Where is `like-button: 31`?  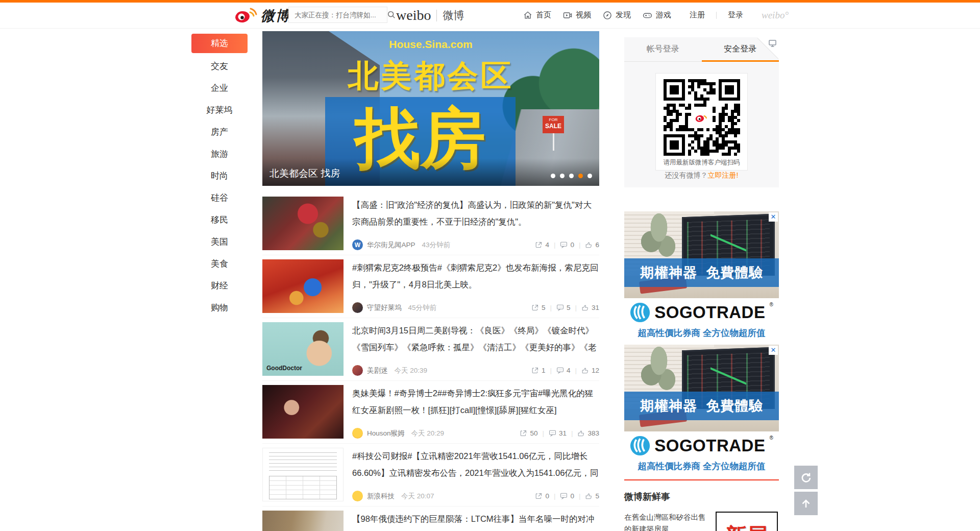 like-button: 31 is located at coordinates (590, 307).